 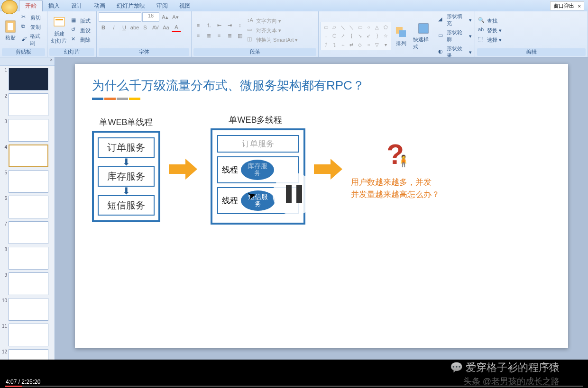 What do you see at coordinates (9, 7) in the screenshot?
I see `office-button` at bounding box center [9, 7].